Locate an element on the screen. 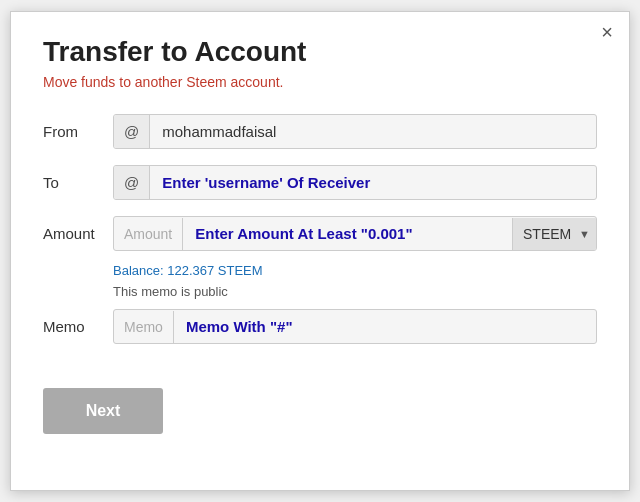  memo-inner-label: Memo is located at coordinates (144, 327).